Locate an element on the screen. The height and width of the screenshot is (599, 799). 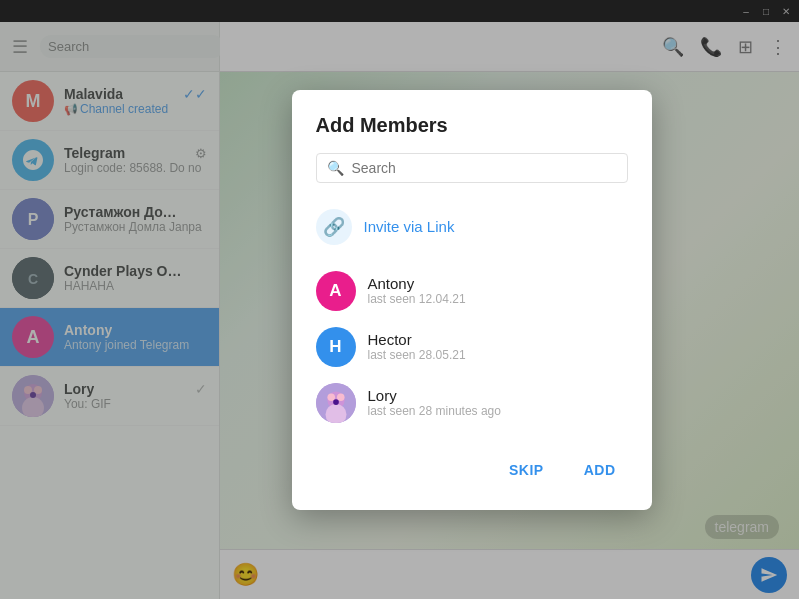
invite-link-text: Invite via Link is located at coordinates (410, 226).